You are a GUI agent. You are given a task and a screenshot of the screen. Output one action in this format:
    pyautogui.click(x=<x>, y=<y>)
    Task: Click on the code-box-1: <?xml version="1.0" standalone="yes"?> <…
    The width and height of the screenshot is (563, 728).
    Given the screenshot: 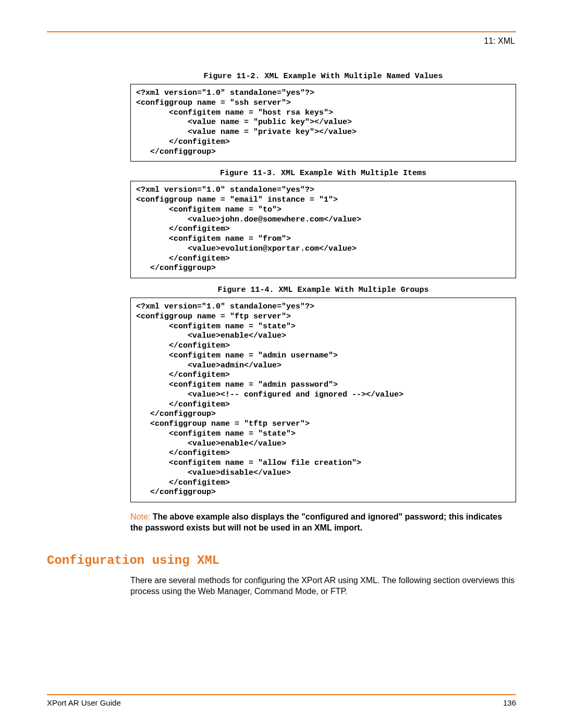 What is the action you would take?
    pyautogui.click(x=323, y=123)
    